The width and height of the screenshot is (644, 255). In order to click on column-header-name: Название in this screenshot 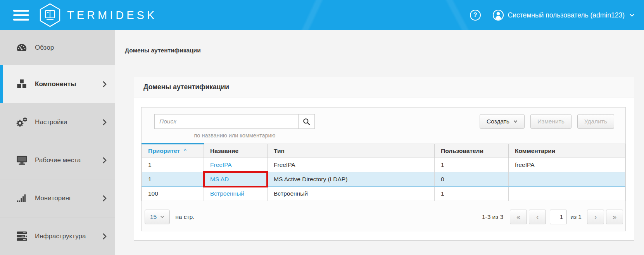, I will do `click(236, 151)`.